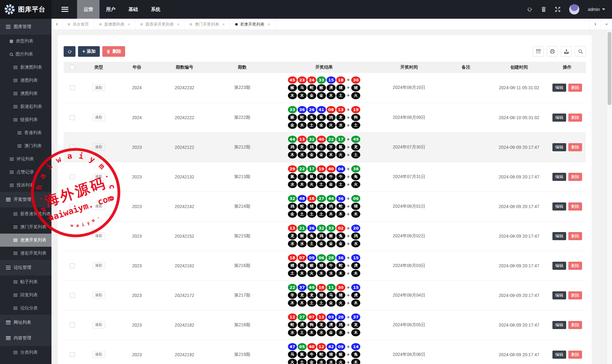 The image size is (612, 364). Describe the element at coordinates (26, 282) in the screenshot. I see `sidebar-item-帖子列表: 帖子列表` at that location.